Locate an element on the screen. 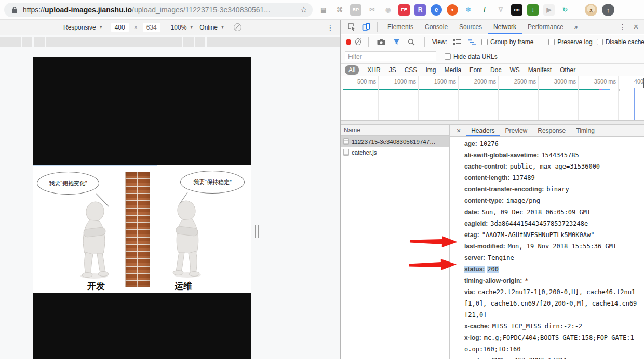 This screenshot has width=644, height=359. zoom-select: 100% ▼ is located at coordinates (182, 27).